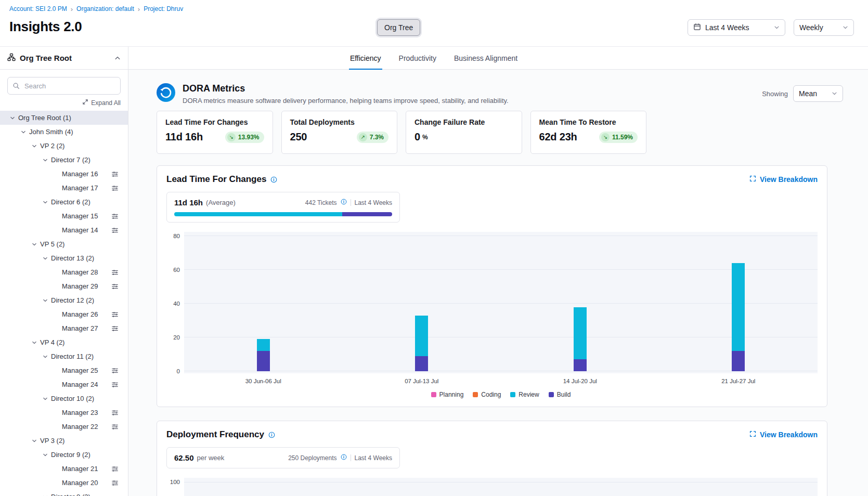  Describe the element at coordinates (64, 160) in the screenshot. I see `tree-item: Director 7 (2)` at that location.